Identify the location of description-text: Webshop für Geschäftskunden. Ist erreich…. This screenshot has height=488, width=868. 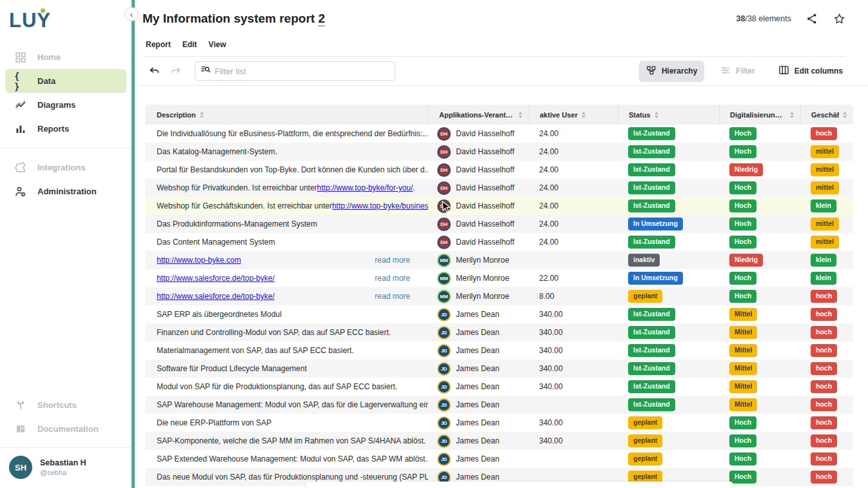
(244, 206).